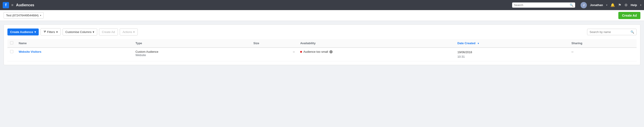  Describe the element at coordinates (584, 5) in the screenshot. I see `avatar: J` at that location.